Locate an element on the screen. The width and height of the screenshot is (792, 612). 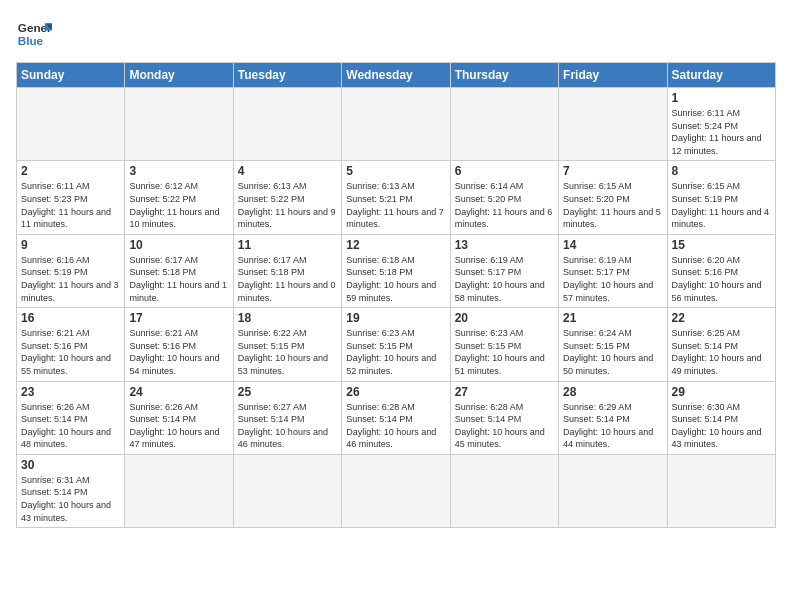
col-header-tuesday: Tuesday is located at coordinates (287, 76).